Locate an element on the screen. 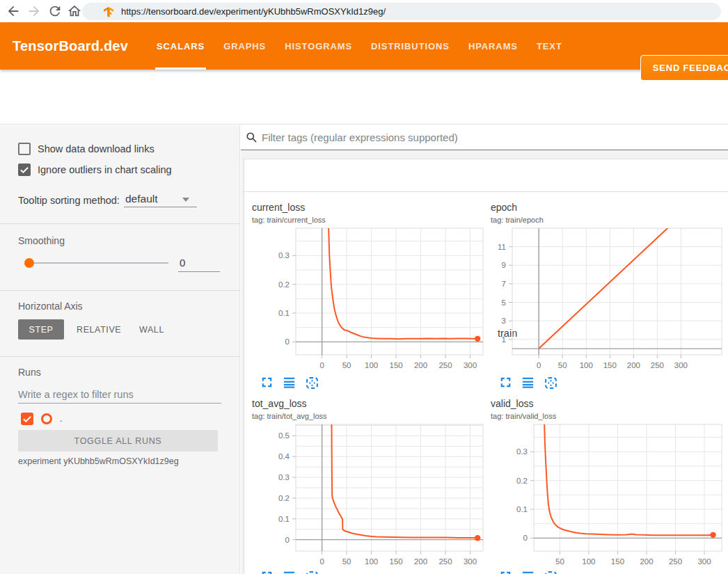  smoothing-slider-track is located at coordinates (97, 263).